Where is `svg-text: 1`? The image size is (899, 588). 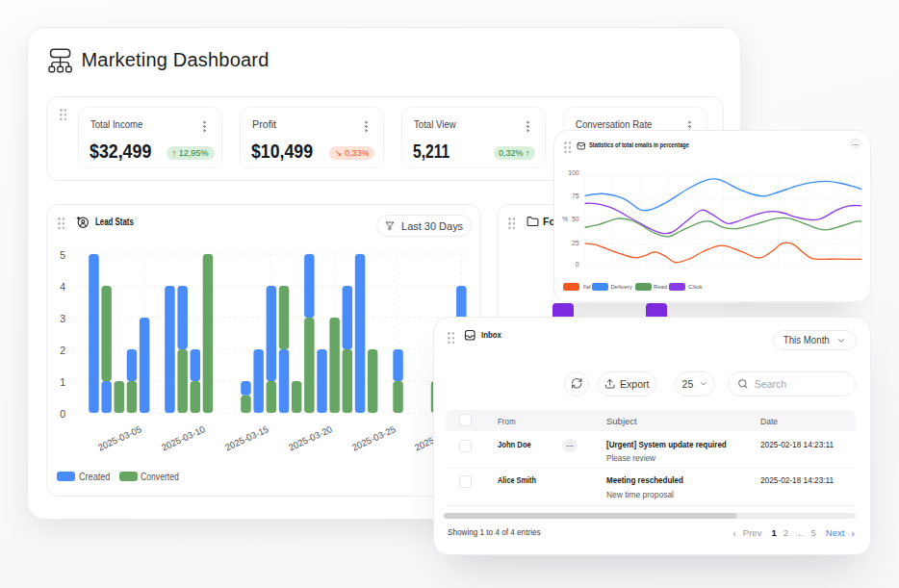
svg-text: 1 is located at coordinates (63, 382).